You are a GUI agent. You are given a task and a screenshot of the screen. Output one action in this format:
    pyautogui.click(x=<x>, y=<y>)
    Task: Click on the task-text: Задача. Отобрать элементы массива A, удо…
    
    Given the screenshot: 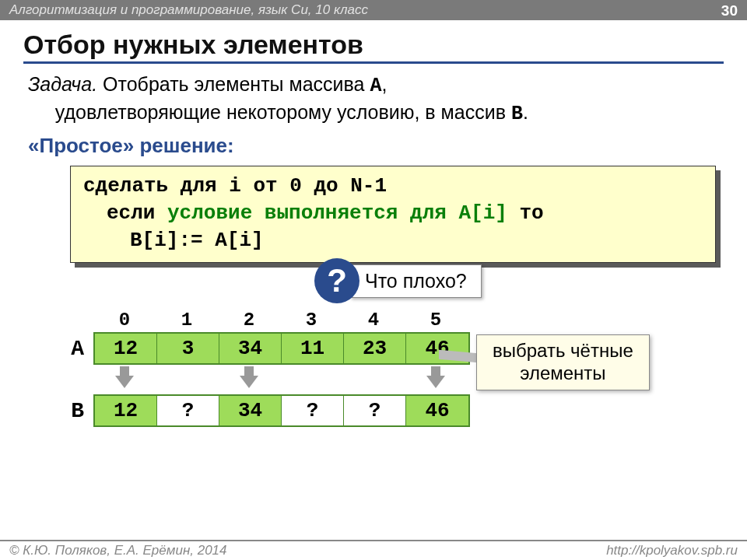 What is the action you would take?
    pyautogui.click(x=376, y=100)
    